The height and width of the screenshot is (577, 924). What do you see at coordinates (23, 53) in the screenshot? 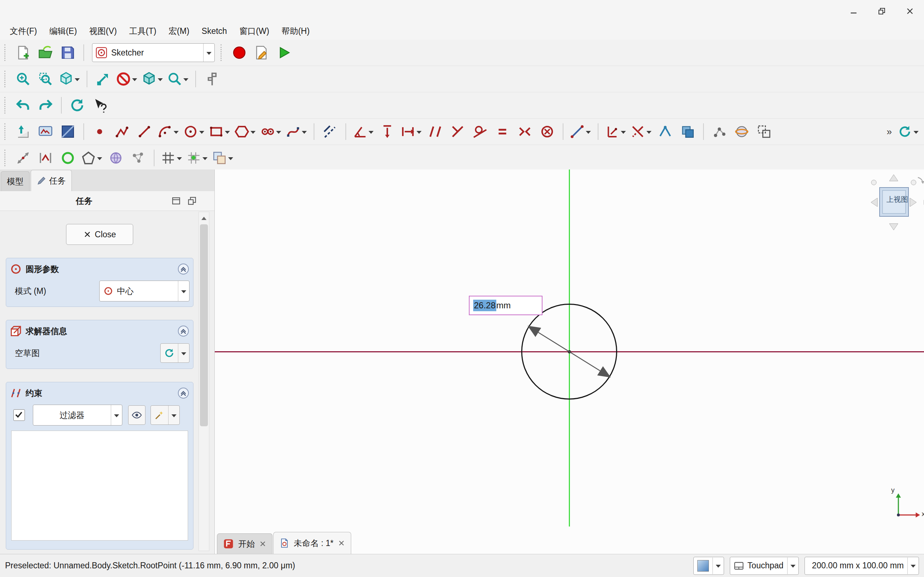
I see `new-document-button` at bounding box center [23, 53].